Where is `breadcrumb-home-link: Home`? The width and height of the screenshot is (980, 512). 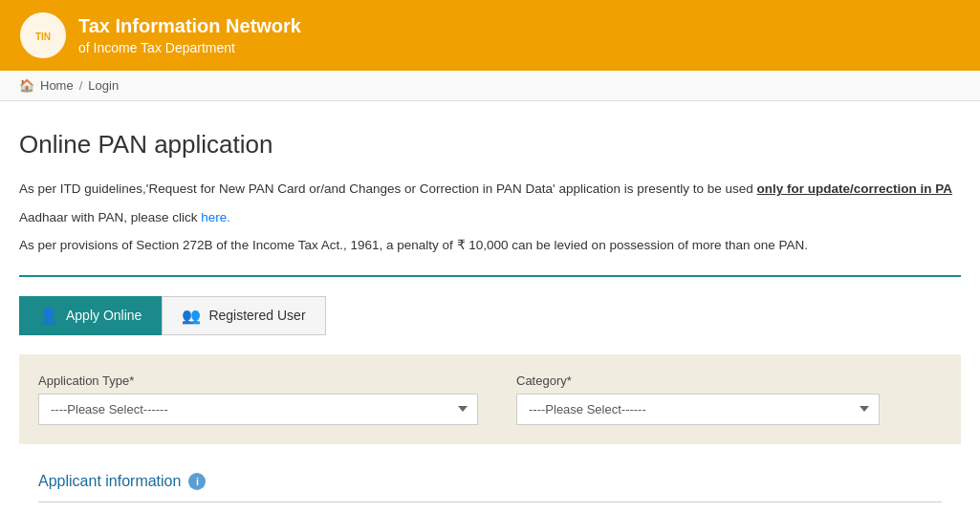
breadcrumb-home-link: Home is located at coordinates (57, 86).